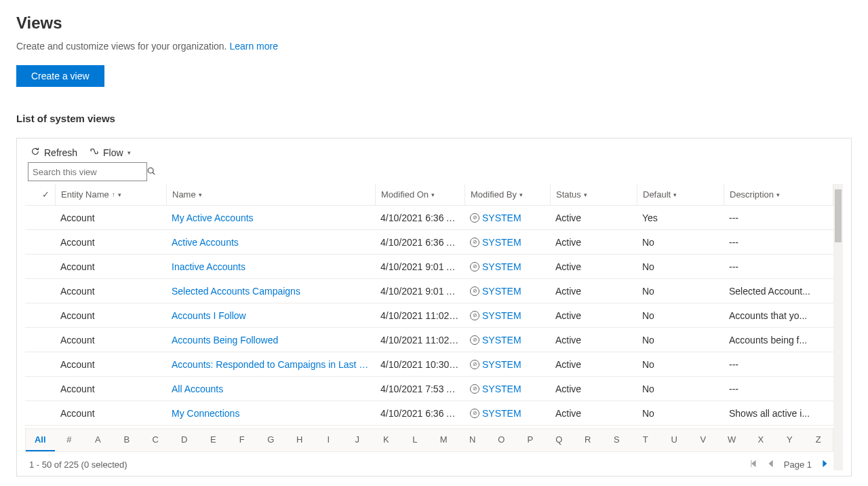 This screenshot has height=486, width=868. Describe the element at coordinates (415, 440) in the screenshot. I see `alpha-l: L` at that location.